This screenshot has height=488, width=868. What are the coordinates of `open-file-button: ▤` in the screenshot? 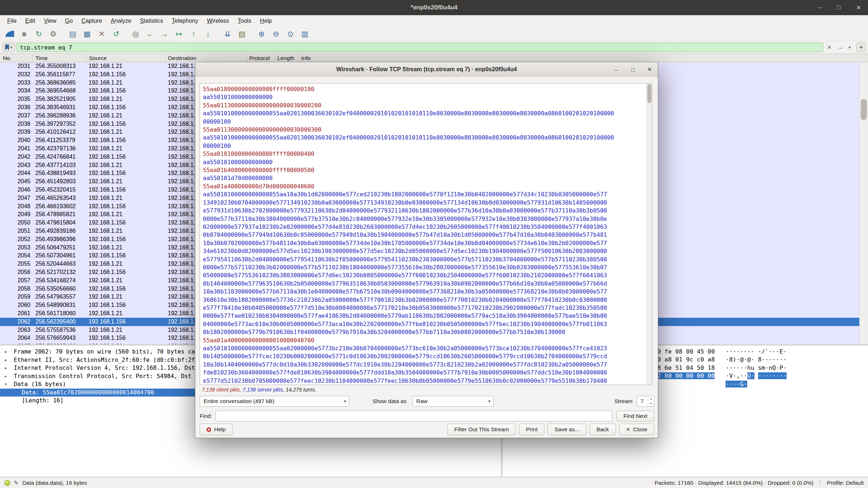 It's located at (73, 34).